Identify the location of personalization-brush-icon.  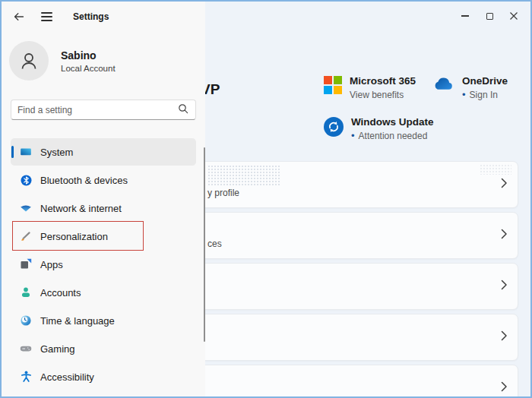
(26, 236).